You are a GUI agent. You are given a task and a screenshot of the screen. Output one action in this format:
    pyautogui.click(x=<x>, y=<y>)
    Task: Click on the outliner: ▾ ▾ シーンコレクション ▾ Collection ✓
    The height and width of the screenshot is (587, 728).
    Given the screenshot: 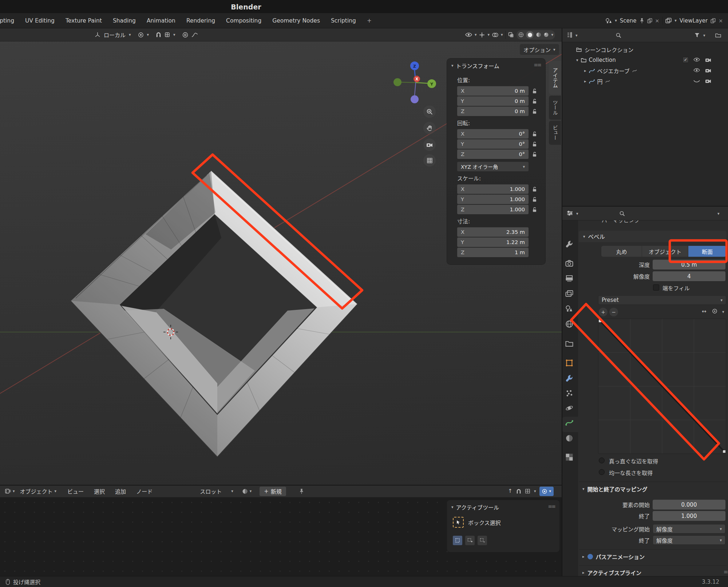 What is the action you would take?
    pyautogui.click(x=645, y=117)
    